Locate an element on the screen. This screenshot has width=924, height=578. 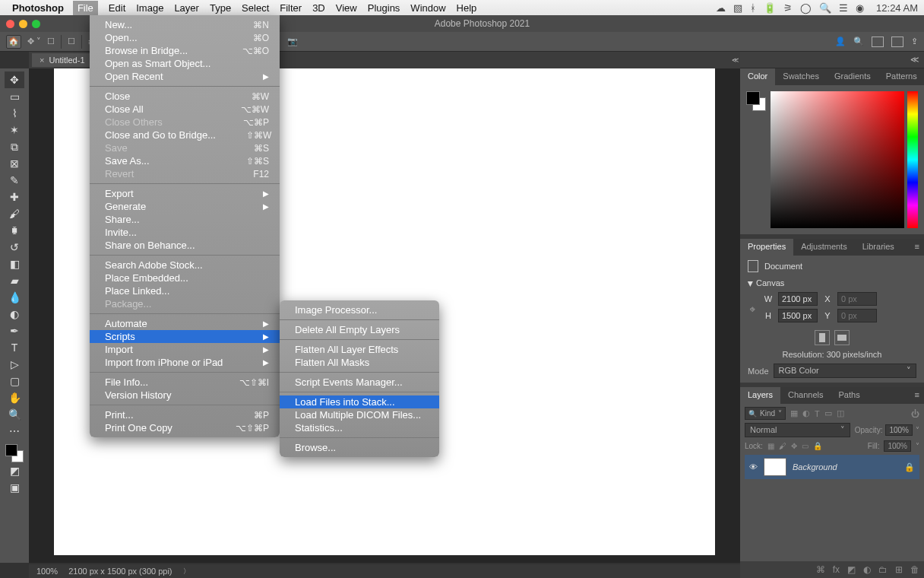
color-tab-color: Color is located at coordinates (758, 77).